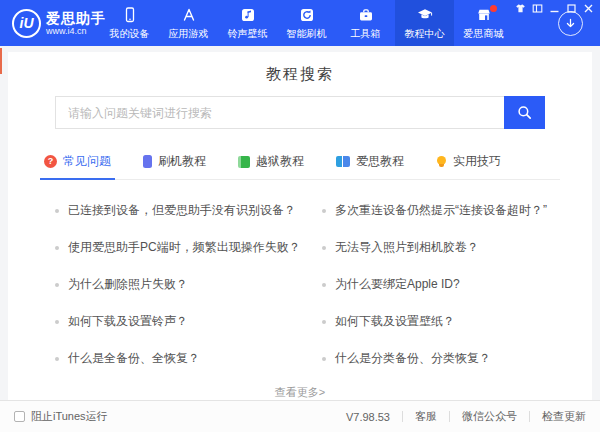 The image size is (600, 432). I want to click on close-icon, so click(588, 8).